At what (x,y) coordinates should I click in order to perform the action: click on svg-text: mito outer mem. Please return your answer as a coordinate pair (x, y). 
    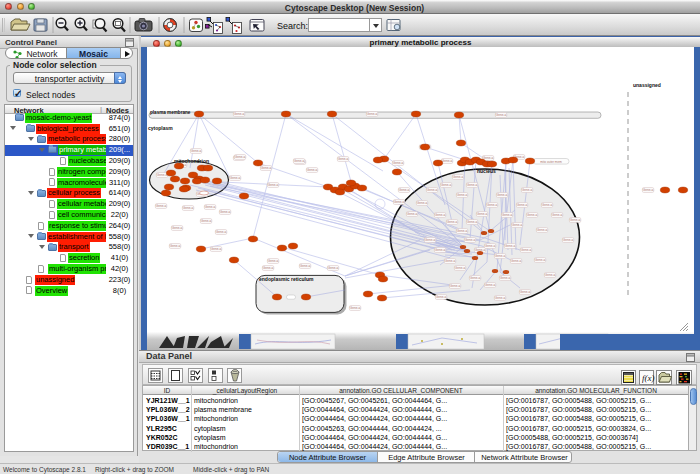
    Looking at the image, I should click on (551, 162).